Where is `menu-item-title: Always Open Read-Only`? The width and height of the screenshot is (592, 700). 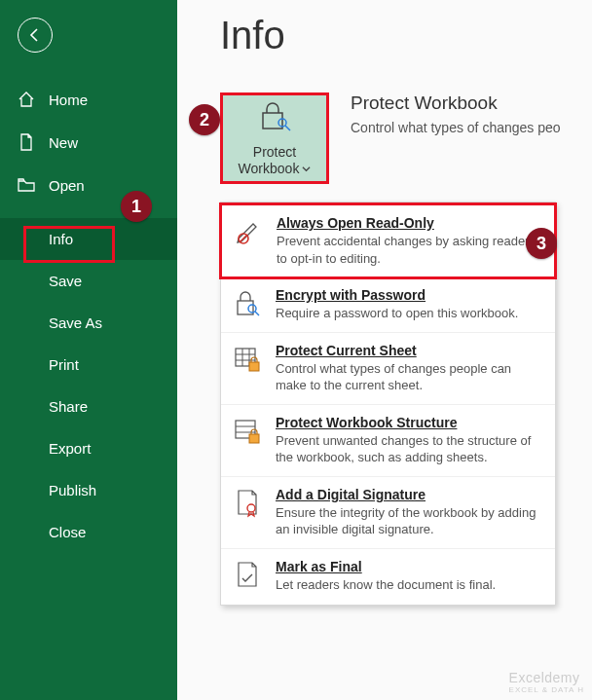 menu-item-title: Always Open Read-Only is located at coordinates (409, 223).